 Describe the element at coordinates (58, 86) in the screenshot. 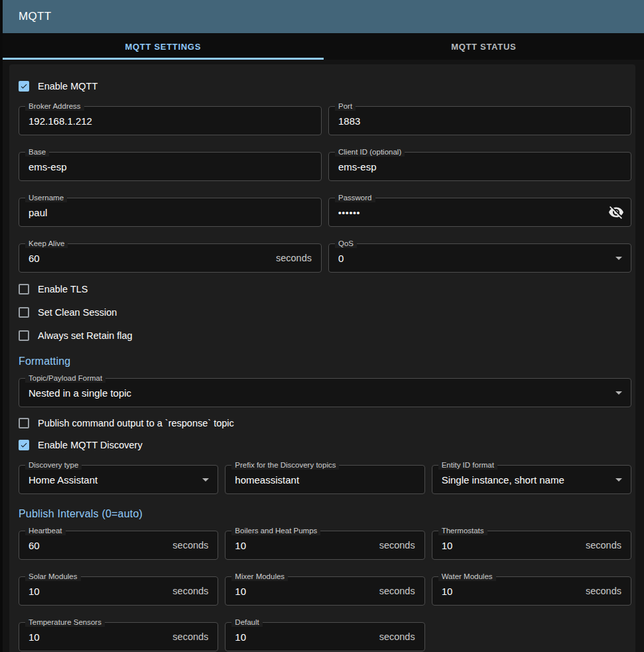

I see `enable-mqtt-checkbox: Enable MQTT` at that location.